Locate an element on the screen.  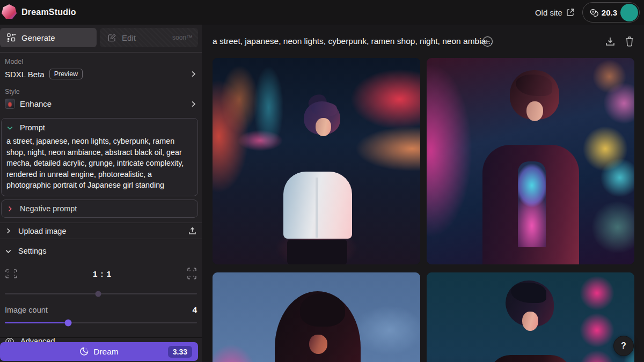
tab-edit-soon-badge: soon™ is located at coordinates (182, 38).